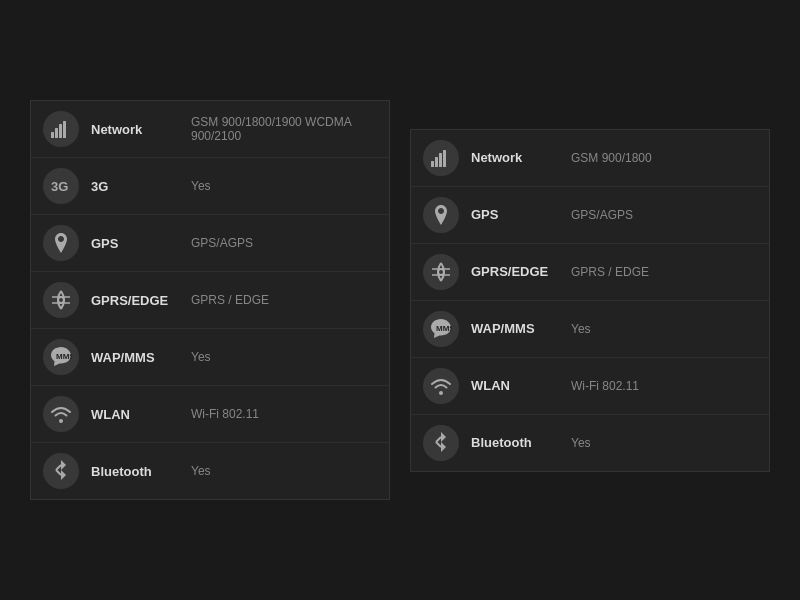  Describe the element at coordinates (60, 186) in the screenshot. I see `svg-text: 3G` at that location.